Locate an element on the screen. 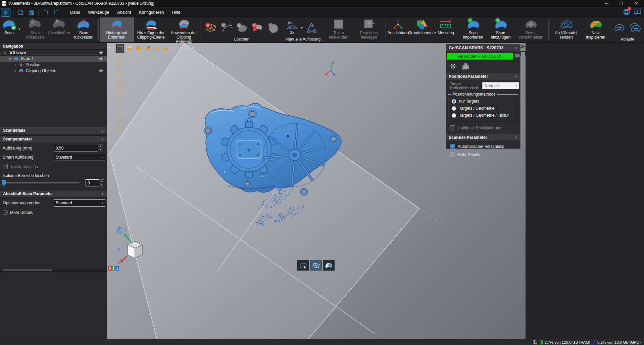  method-option-texture: Targets / Geometrie / Textur is located at coordinates (485, 115).